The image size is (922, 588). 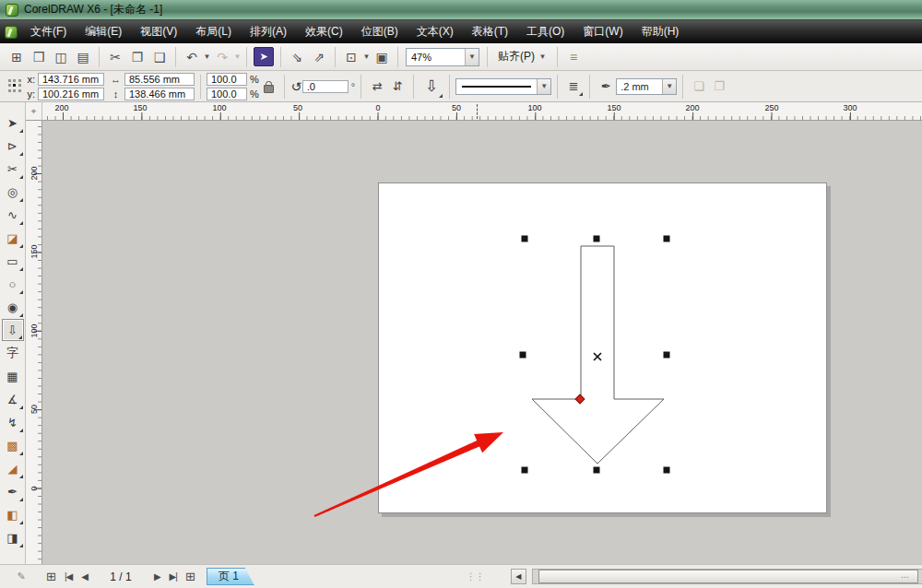 What do you see at coordinates (173, 577) in the screenshot?
I see `last-page-button: ▶|` at bounding box center [173, 577].